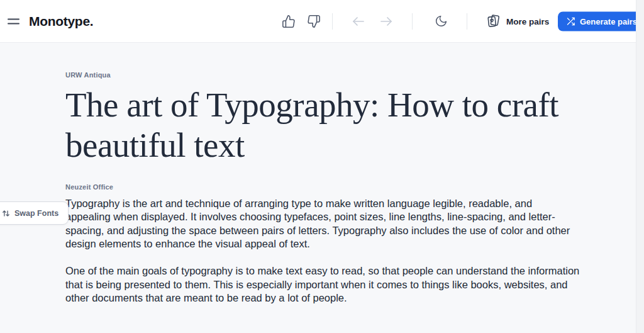 The image size is (644, 333). What do you see at coordinates (314, 21) in the screenshot?
I see `thumbs-down-button` at bounding box center [314, 21].